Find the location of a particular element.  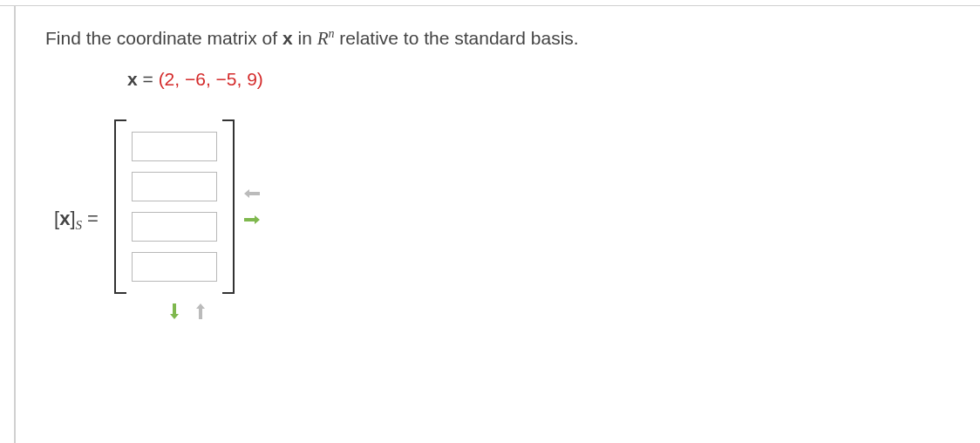

remove-column-button is located at coordinates (252, 194).